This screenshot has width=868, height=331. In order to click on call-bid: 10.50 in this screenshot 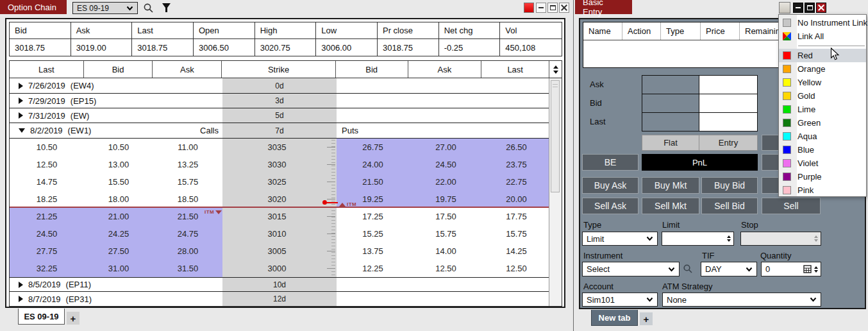, I will do `click(119, 148)`.